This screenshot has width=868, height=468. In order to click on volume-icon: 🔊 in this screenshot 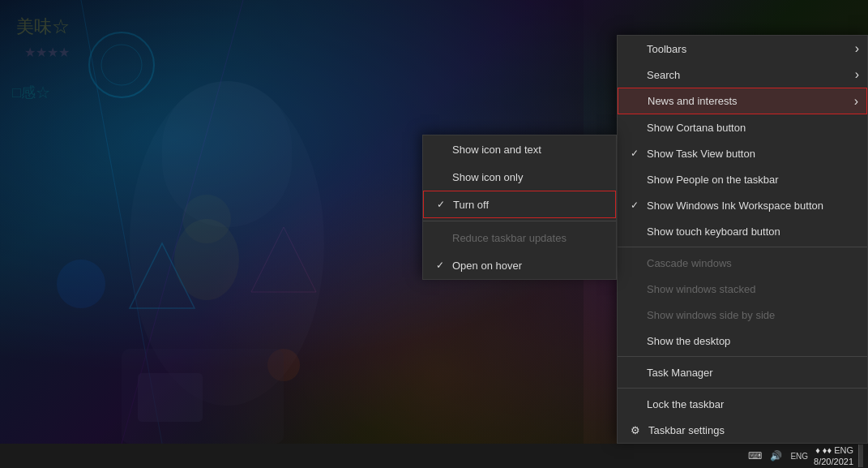, I will do `click(776, 456)`.